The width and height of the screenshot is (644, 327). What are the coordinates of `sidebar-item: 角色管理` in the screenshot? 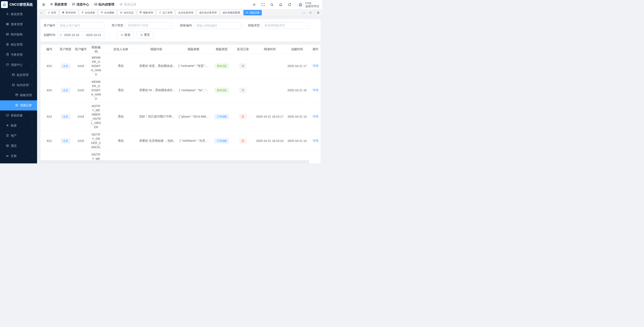 It's located at (18, 15).